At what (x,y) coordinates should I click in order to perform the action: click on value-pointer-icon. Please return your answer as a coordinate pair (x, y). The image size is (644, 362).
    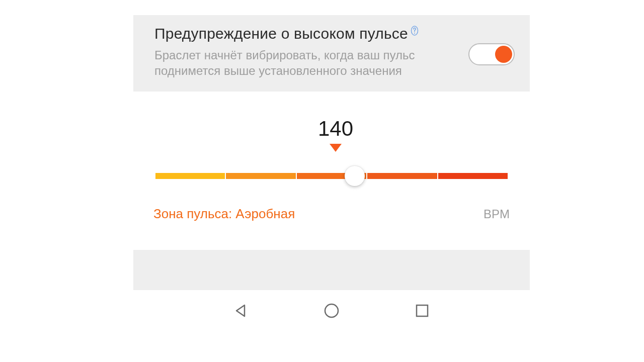
    Looking at the image, I should click on (336, 148).